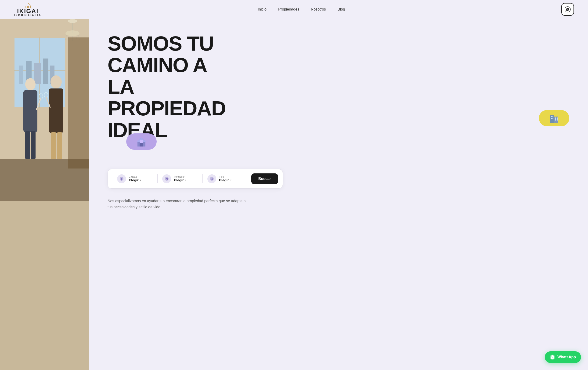 The width and height of the screenshot is (588, 370). Describe the element at coordinates (180, 179) in the screenshot. I see `property-field: Inmueble Elegir ▾` at that location.